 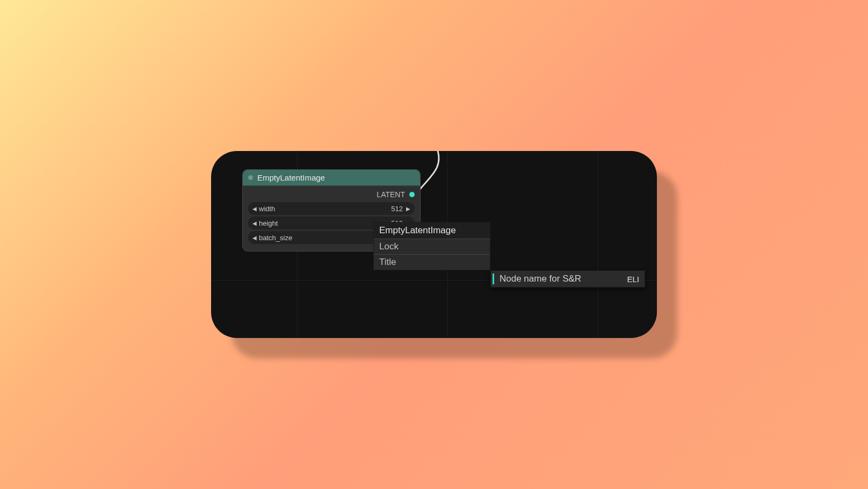 What do you see at coordinates (633, 279) in the screenshot?
I see `submenu-value: ELI` at bounding box center [633, 279].